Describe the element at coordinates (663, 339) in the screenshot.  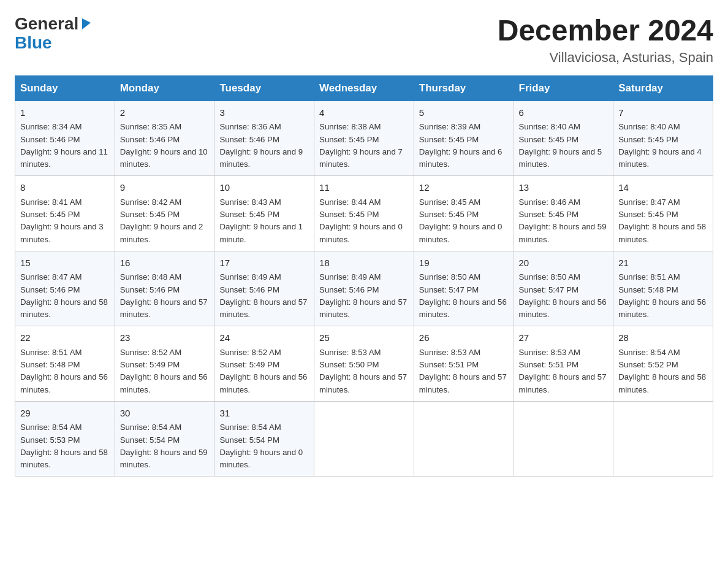
I see `day-number: 28` at that location.